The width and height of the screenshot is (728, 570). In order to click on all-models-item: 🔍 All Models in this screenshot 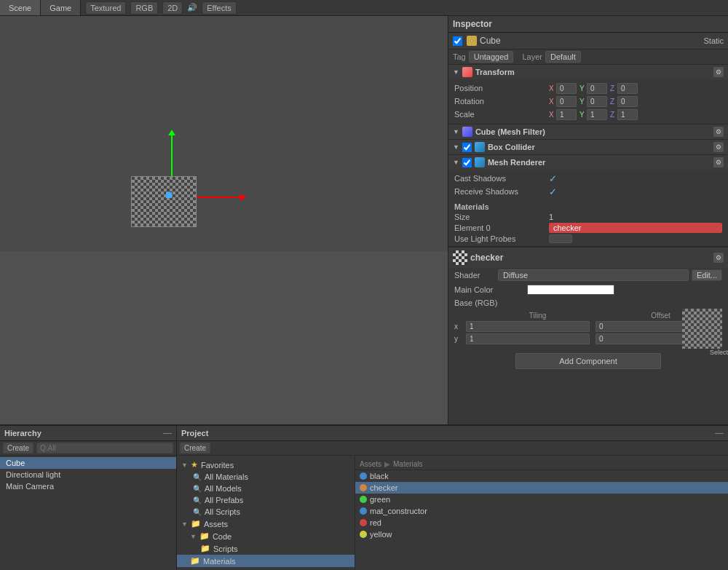, I will do `click(266, 488)`.